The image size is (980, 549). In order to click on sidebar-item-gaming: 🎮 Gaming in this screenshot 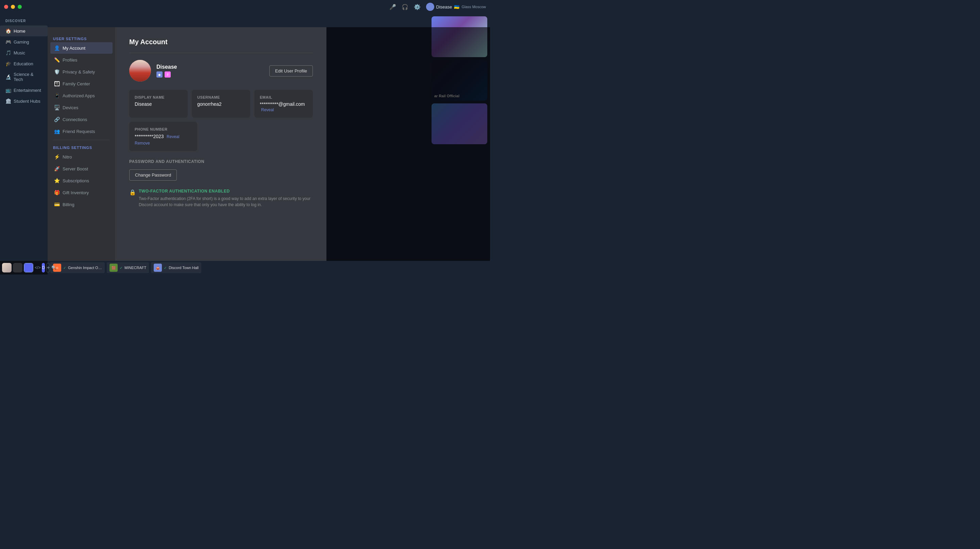, I will do `click(24, 42)`.